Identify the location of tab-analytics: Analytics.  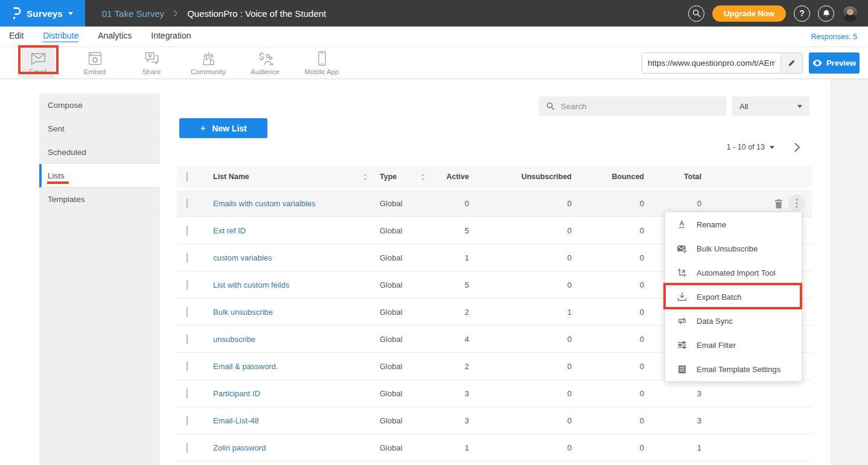
(115, 36).